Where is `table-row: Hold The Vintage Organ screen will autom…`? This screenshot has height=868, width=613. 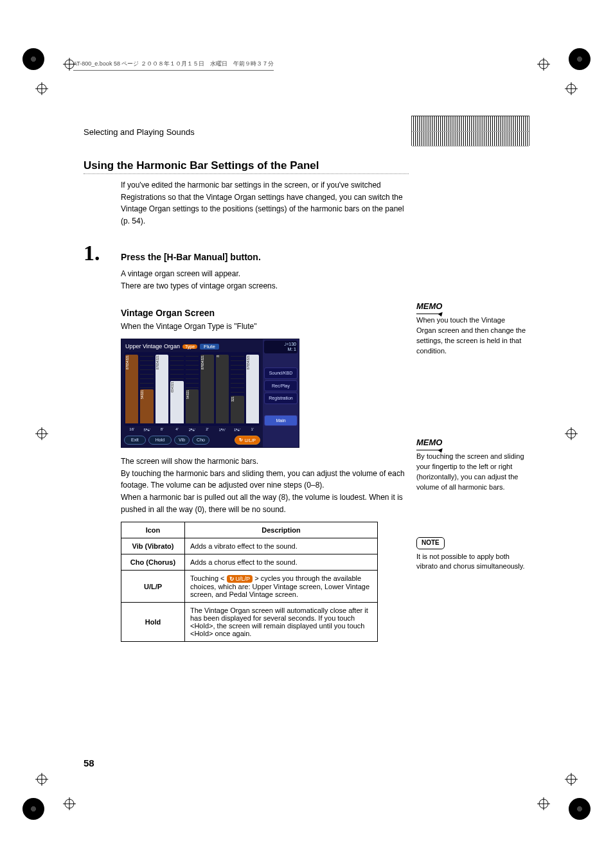
table-row: Hold The Vintage Organ screen will autom… is located at coordinates (249, 622).